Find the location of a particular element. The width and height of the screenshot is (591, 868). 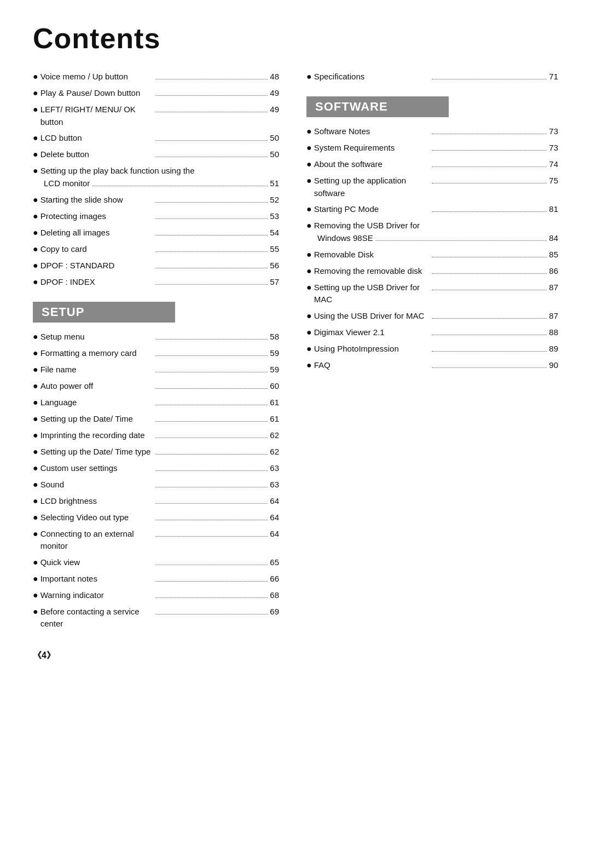

list-item: ●Using the USB Driver for MAC87 is located at coordinates (432, 316).